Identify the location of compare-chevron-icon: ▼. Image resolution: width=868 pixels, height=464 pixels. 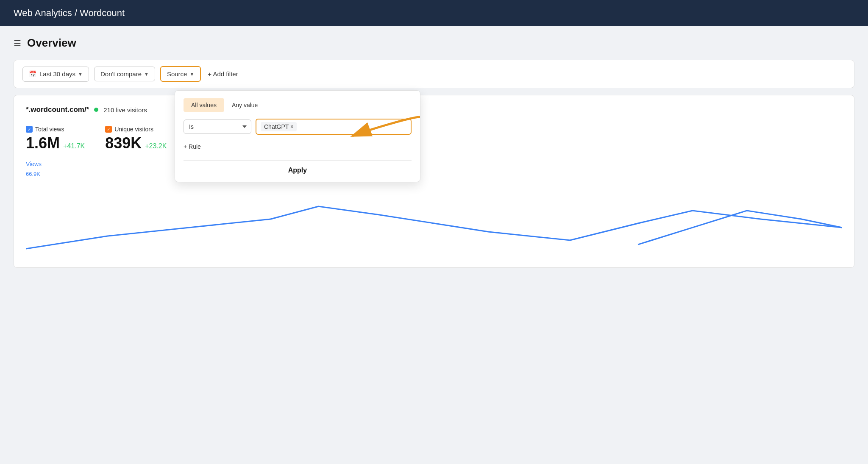
(147, 74).